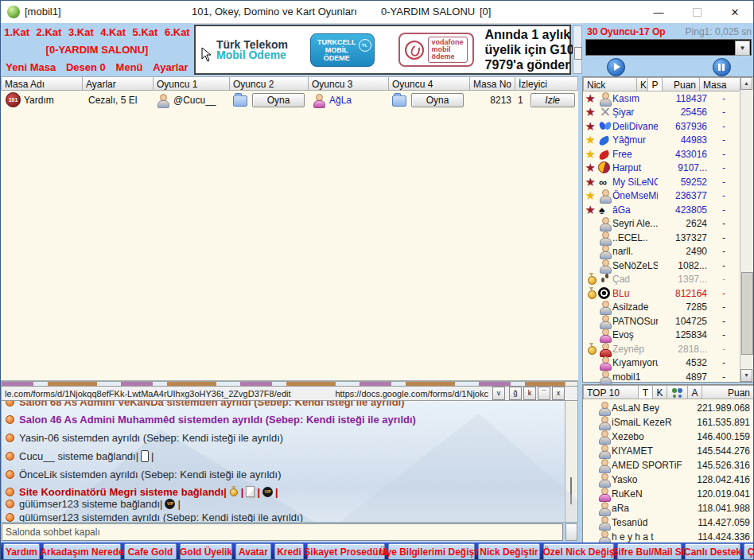 The height and width of the screenshot is (560, 754). What do you see at coordinates (668, 465) in the screenshot?
I see `top10-row: AMED SPORTiF145.526.316` at bounding box center [668, 465].